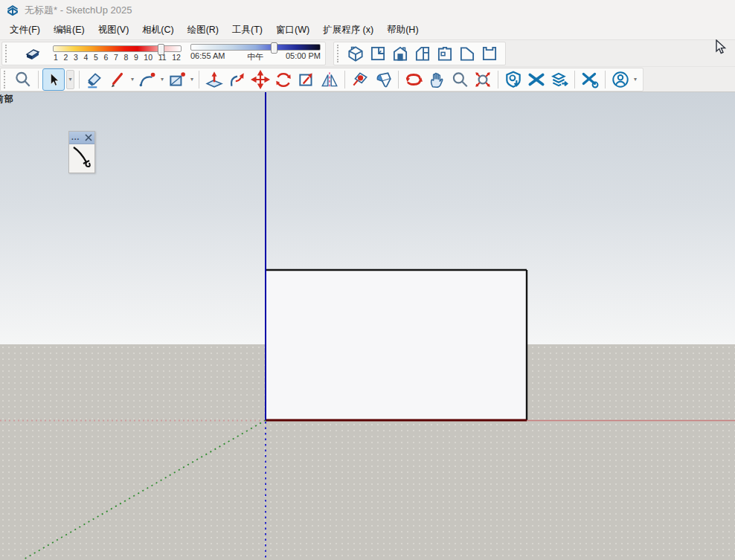 The width and height of the screenshot is (735, 560). What do you see at coordinates (256, 48) in the screenshot?
I see `time-slider-track` at bounding box center [256, 48].